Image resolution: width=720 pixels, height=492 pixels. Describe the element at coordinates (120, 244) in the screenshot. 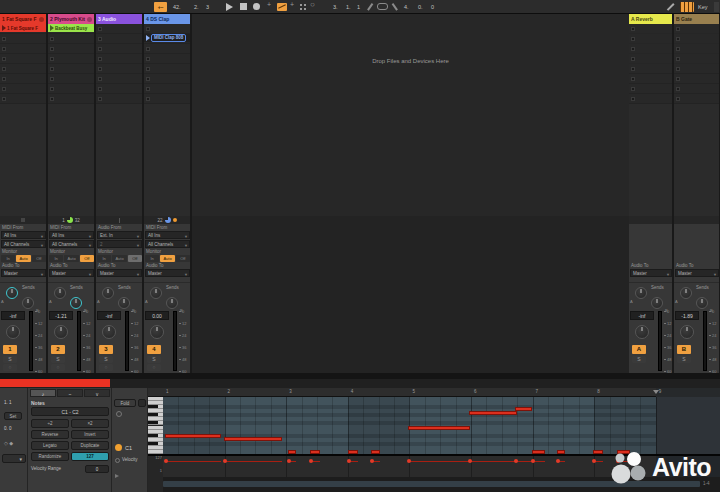

I see `input-channel-dropdown: 2▼` at that location.